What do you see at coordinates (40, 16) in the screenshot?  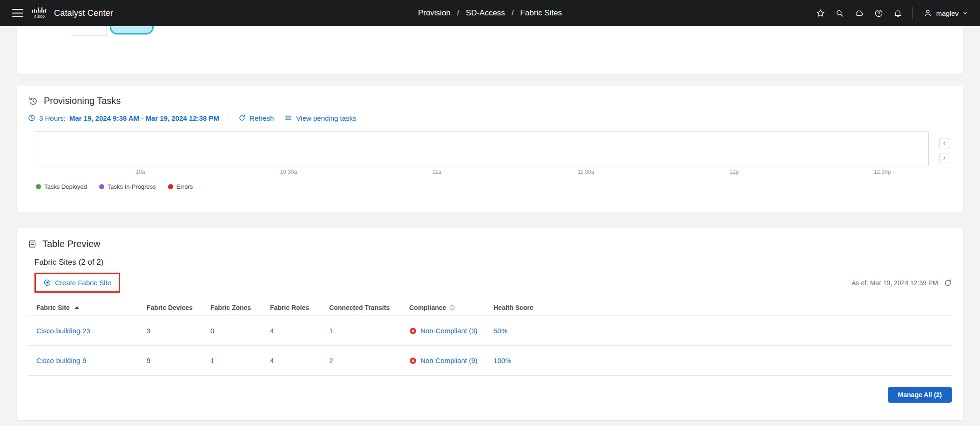 I see `cisco-logo-text: cisco` at bounding box center [40, 16].